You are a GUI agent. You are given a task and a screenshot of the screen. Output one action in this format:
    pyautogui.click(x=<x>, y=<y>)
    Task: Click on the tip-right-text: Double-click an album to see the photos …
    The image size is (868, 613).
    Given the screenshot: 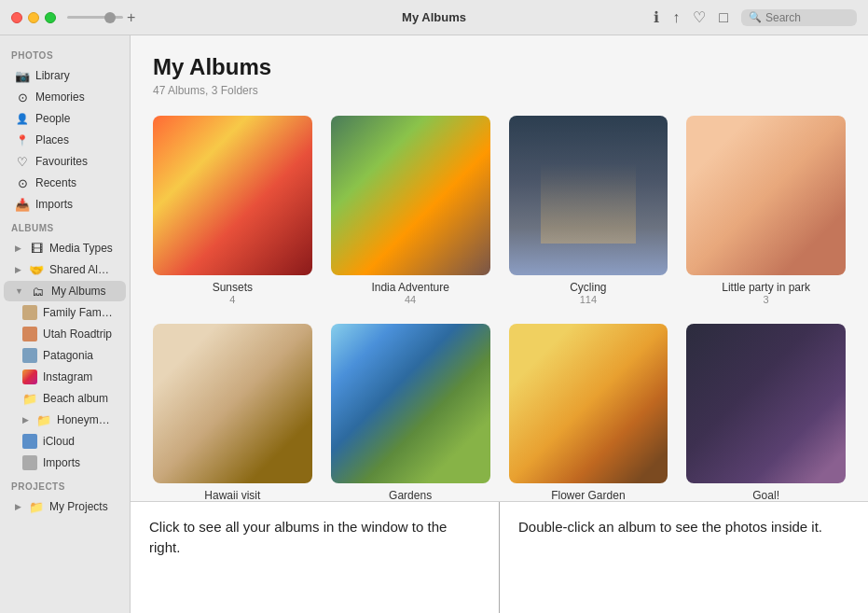 What is the action you would take?
    pyautogui.click(x=670, y=526)
    